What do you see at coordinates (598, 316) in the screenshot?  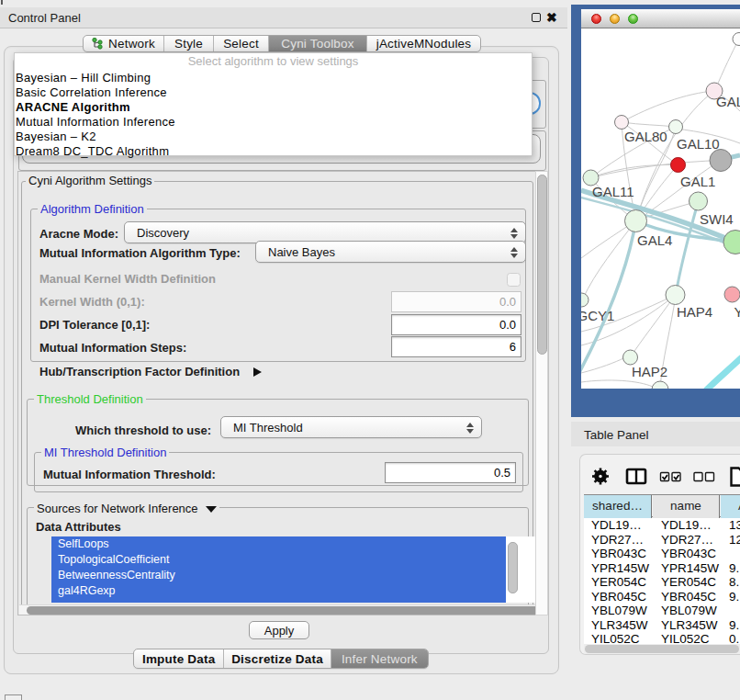 I see `svg-text: GCY1` at bounding box center [598, 316].